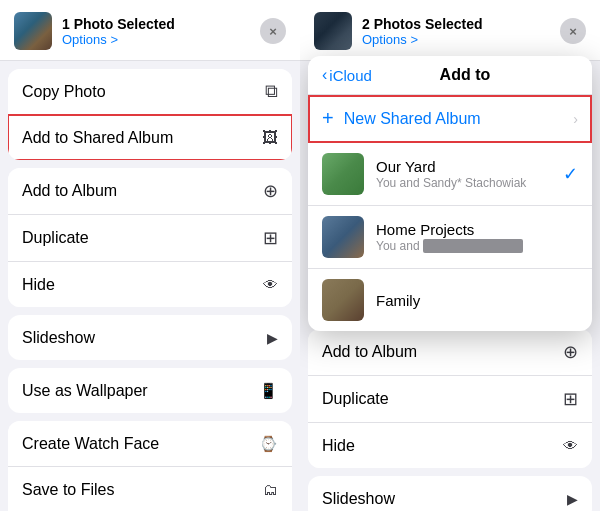 This screenshot has height=511, width=600. I want to click on family-name: Family, so click(477, 300).